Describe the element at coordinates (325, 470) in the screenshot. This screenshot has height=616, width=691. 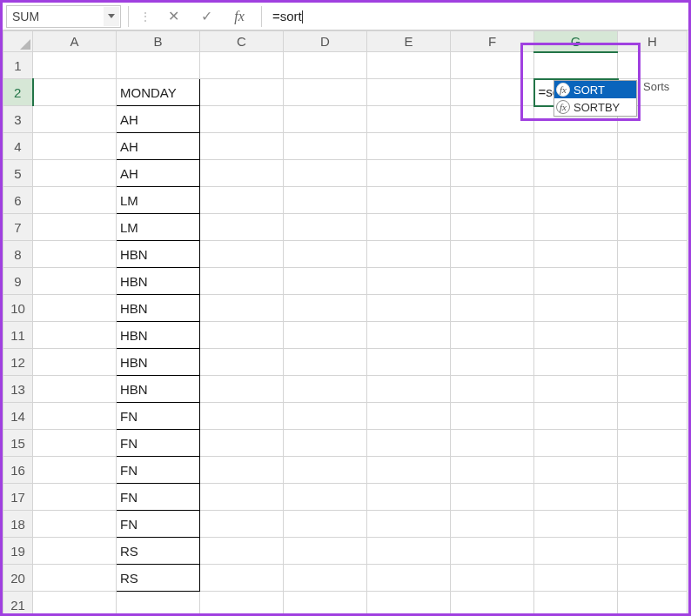
I see `cell-D16` at that location.